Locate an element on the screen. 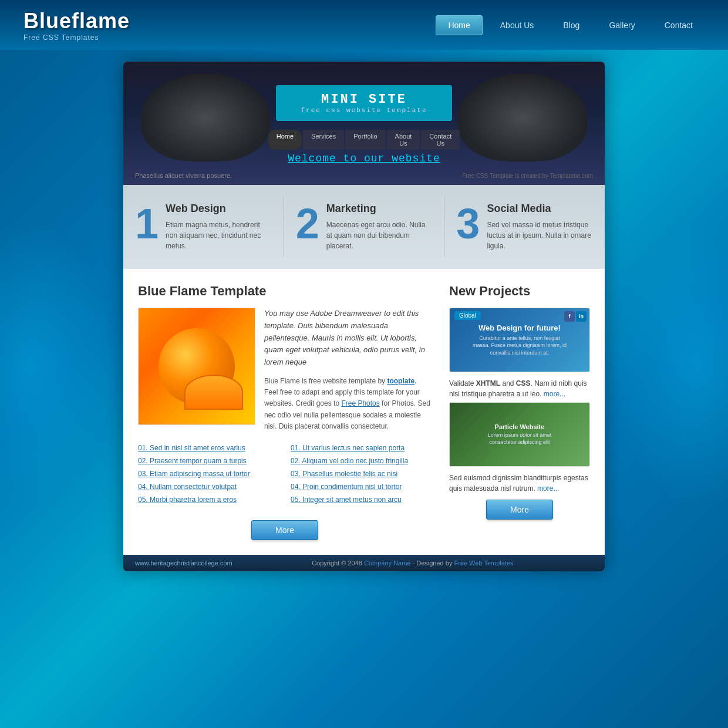 The height and width of the screenshot is (728, 728). hero-bottom-text: Phasellus aliquet viverra posuere. is located at coordinates (183, 176).